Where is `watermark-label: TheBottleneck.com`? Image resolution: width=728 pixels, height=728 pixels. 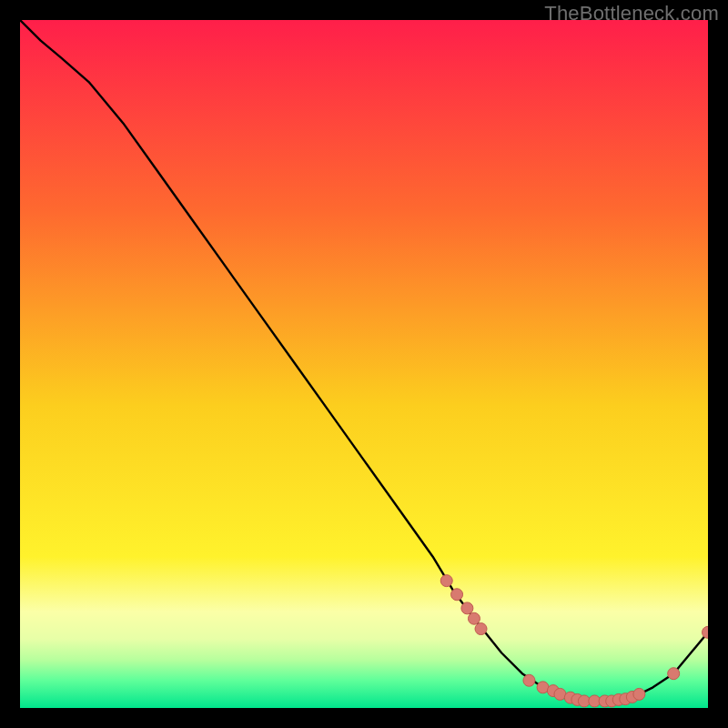 watermark-label: TheBottleneck.com is located at coordinates (632, 14).